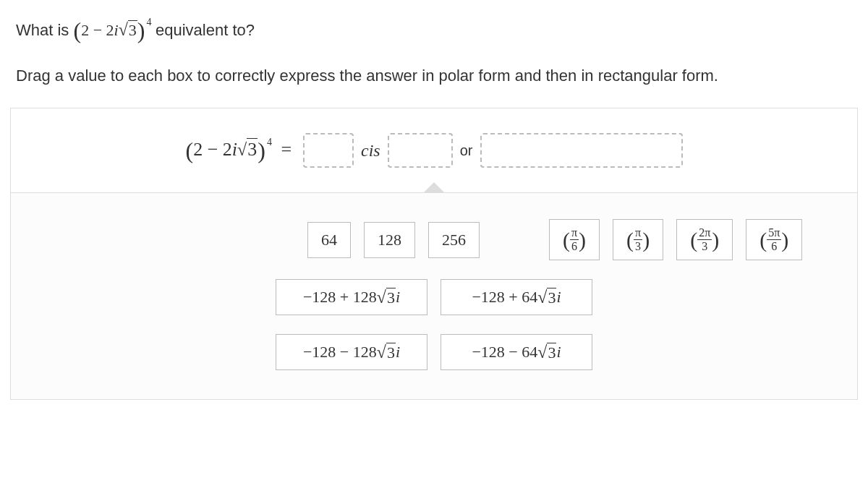 This screenshot has height=496, width=868. What do you see at coordinates (467, 150) in the screenshot?
I see `or-label: or` at bounding box center [467, 150].